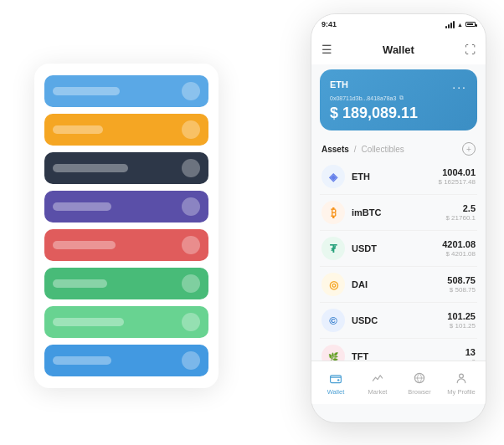 The height and width of the screenshot is (445, 504). Describe the element at coordinates (460, 208) in the screenshot. I see `imbtc-balance: 2.5` at that location.